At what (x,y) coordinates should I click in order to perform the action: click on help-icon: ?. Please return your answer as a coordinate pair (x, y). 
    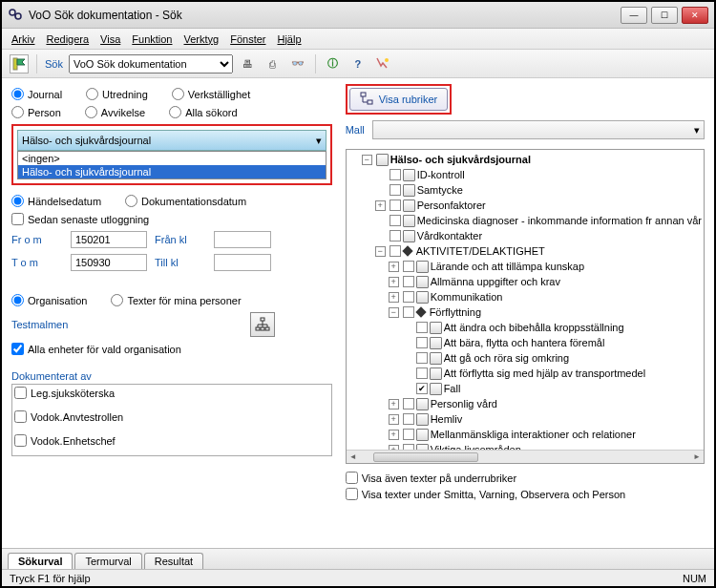
    Looking at the image, I should click on (358, 64).